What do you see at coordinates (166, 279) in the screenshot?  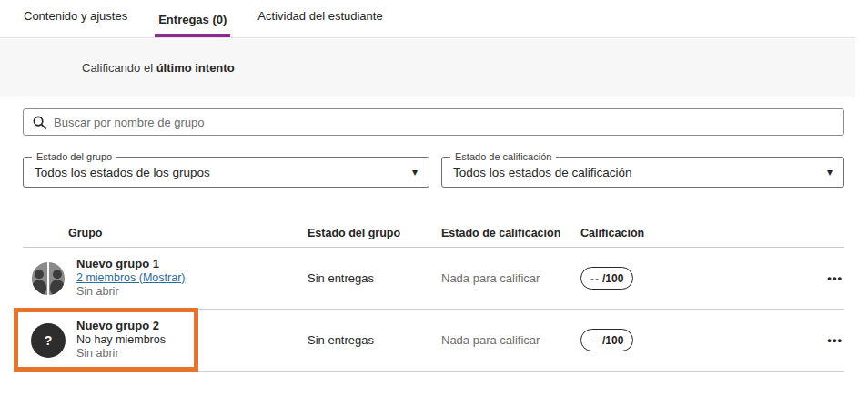 I see `group-cell: Nuevo grupo 1 2 miembros (Mostrar) Sin a…` at bounding box center [166, 279].